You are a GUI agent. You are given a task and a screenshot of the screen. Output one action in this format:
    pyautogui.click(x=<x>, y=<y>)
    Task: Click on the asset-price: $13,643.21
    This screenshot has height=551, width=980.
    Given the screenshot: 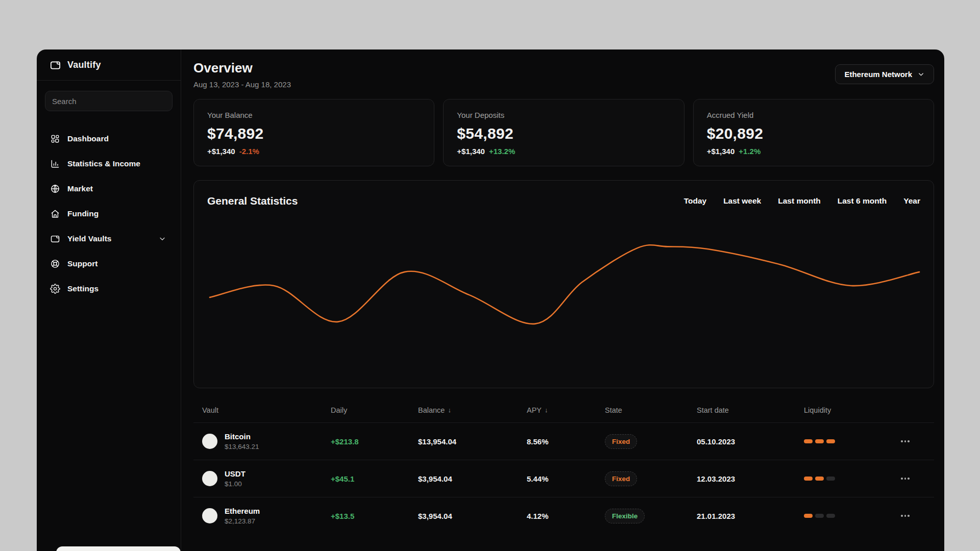 What is the action you would take?
    pyautogui.click(x=242, y=447)
    